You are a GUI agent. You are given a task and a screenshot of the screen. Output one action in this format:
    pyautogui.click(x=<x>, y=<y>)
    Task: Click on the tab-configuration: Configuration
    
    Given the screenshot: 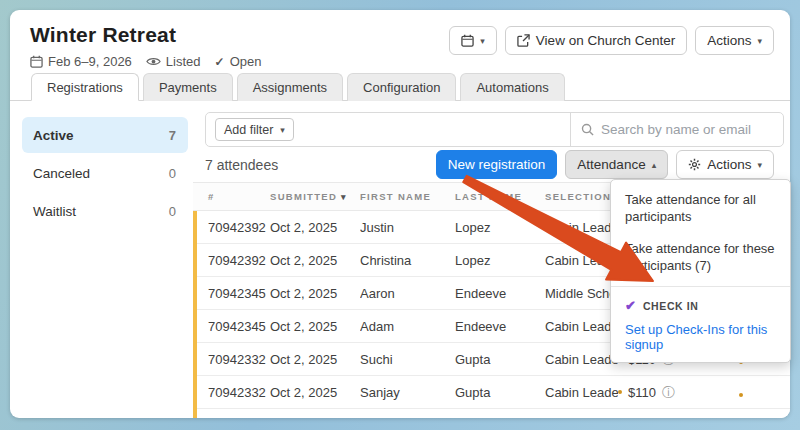 What is the action you would take?
    pyautogui.click(x=402, y=87)
    